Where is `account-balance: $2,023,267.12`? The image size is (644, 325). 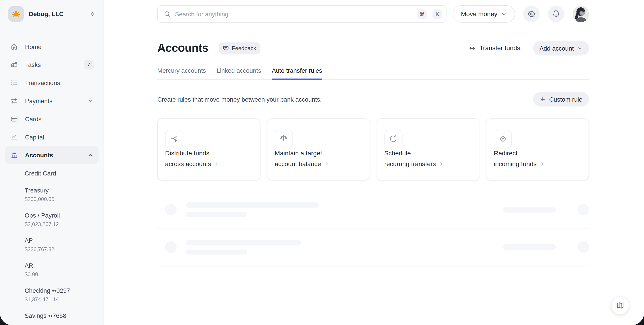
account-balance: $2,023,267.12 is located at coordinates (60, 224).